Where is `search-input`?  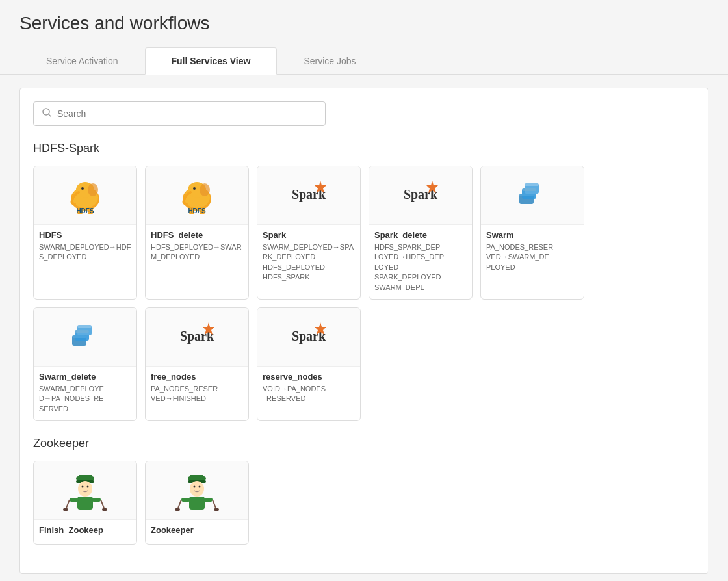 search-input is located at coordinates (187, 114).